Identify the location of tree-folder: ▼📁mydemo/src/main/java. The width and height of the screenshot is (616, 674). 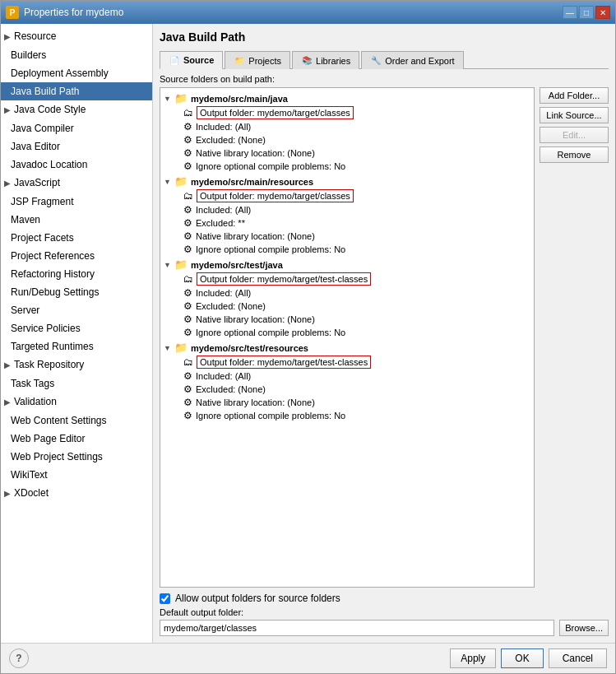
(347, 99).